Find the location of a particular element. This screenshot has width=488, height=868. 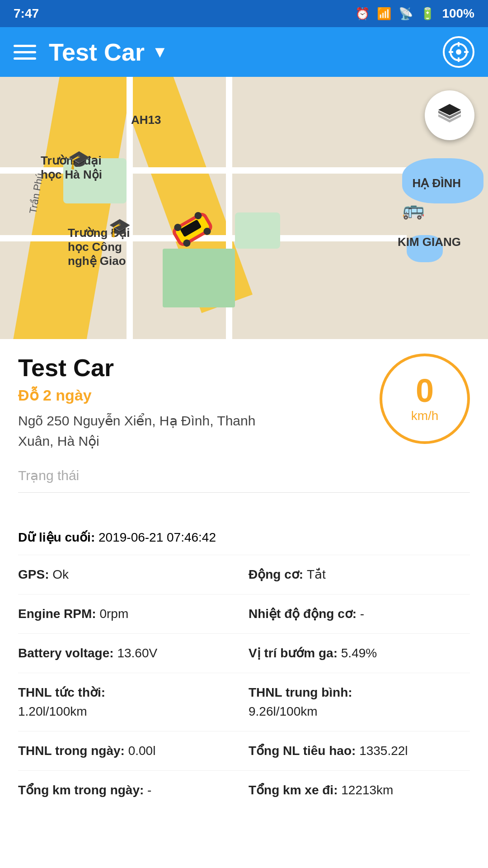

gps-value: Ok is located at coordinates (61, 574).